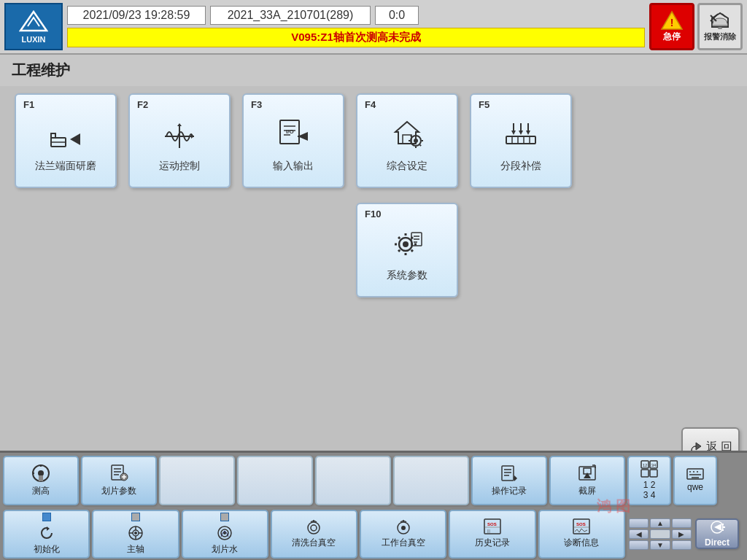 The width and height of the screenshot is (747, 560). Describe the element at coordinates (225, 534) in the screenshot. I see `toolbar-btn-water: 划片水` at that location.